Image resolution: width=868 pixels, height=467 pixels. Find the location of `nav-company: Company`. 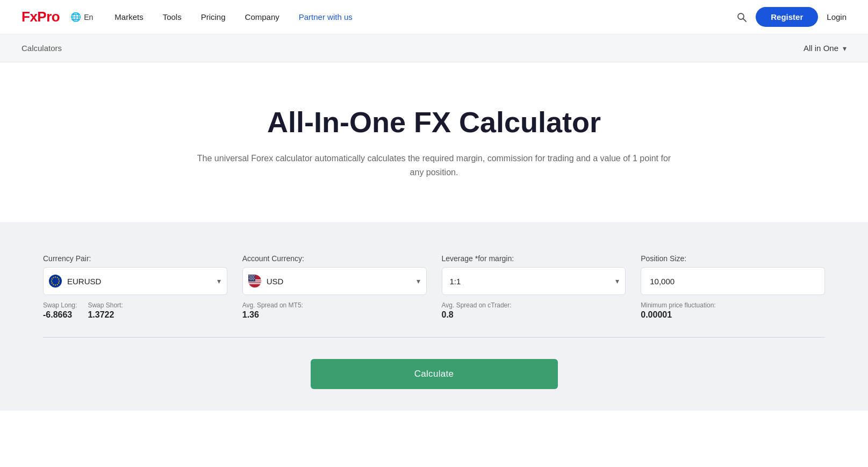

nav-company: Company is located at coordinates (262, 17).